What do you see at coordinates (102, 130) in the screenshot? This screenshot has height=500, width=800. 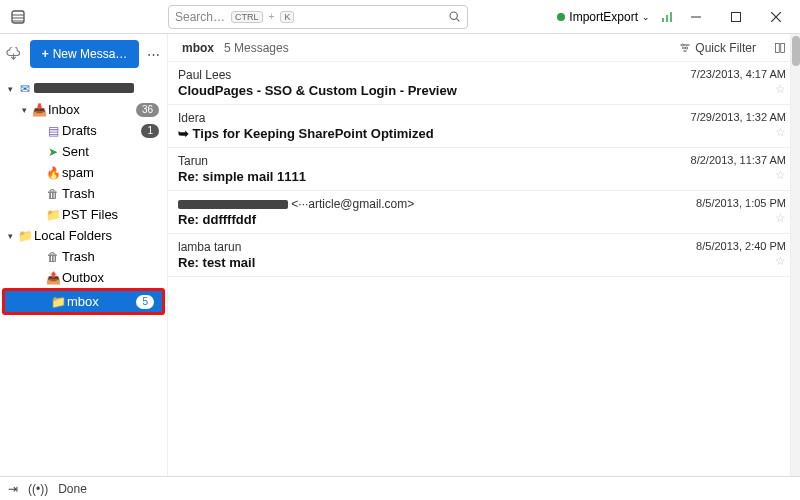 I see `drafts-label: Drafts` at bounding box center [102, 130].